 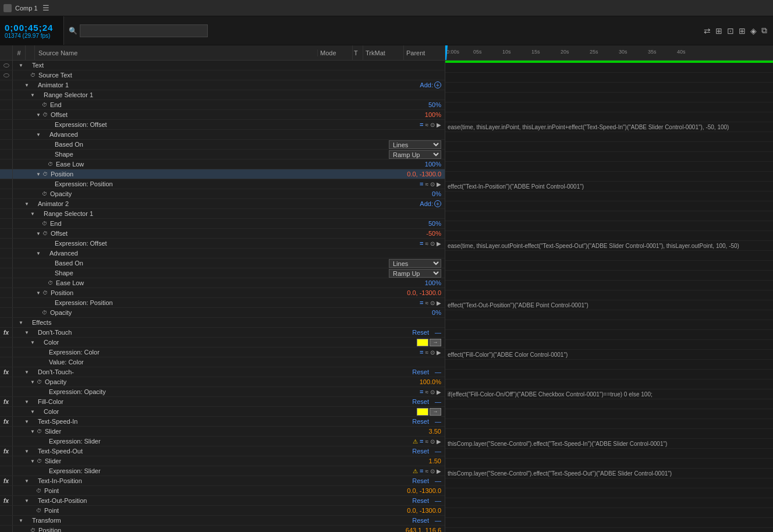 What do you see at coordinates (27, 421) in the screenshot?
I see `toggle-text-speed-in: ▼` at bounding box center [27, 421].